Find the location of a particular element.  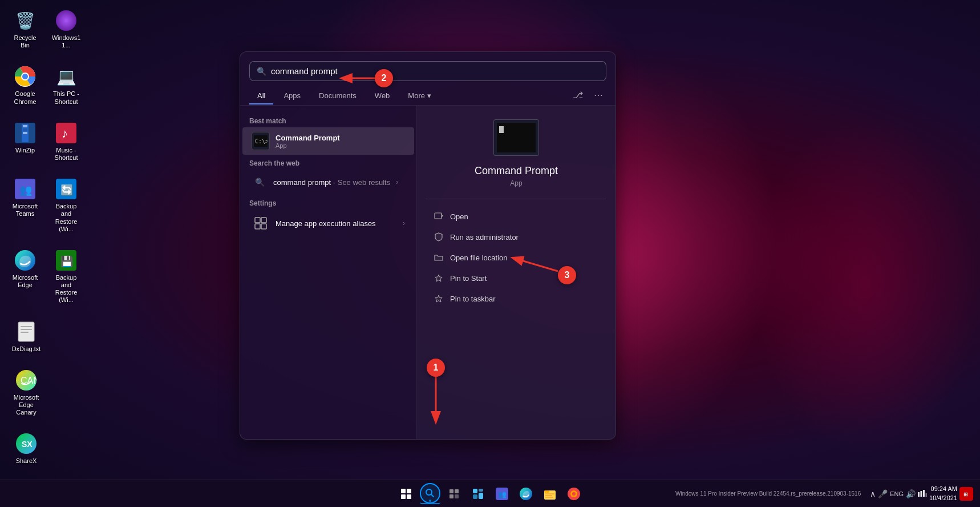

app-name: Command Prompt is located at coordinates (516, 171).